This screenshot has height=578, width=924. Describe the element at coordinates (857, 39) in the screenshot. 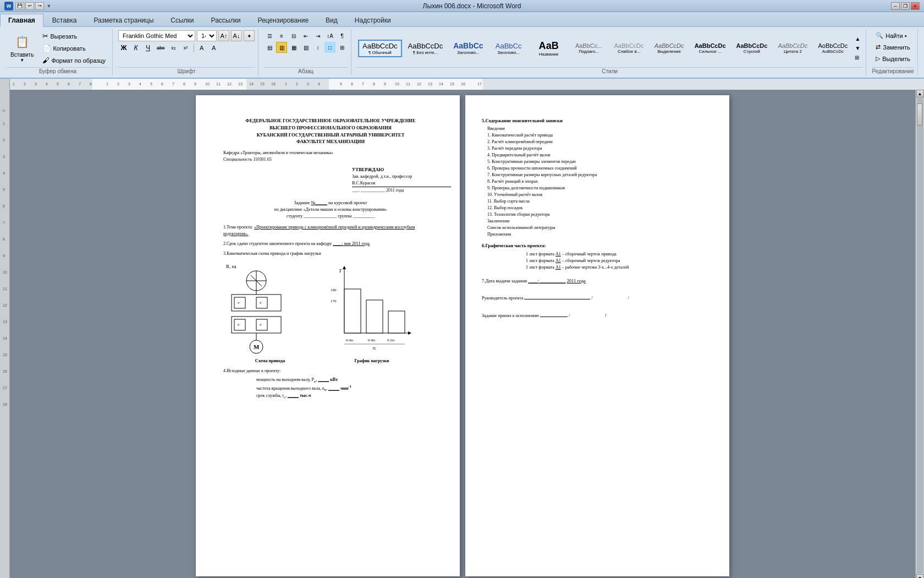

I see `styles-scroll-up: ▲` at that location.